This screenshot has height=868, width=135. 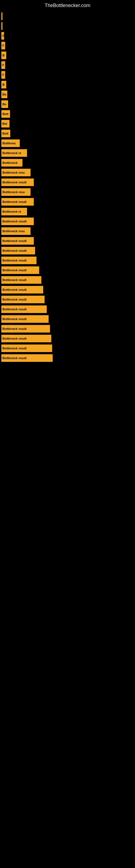 I want to click on bar-label: Bottleneck, so click(x=10, y=163).